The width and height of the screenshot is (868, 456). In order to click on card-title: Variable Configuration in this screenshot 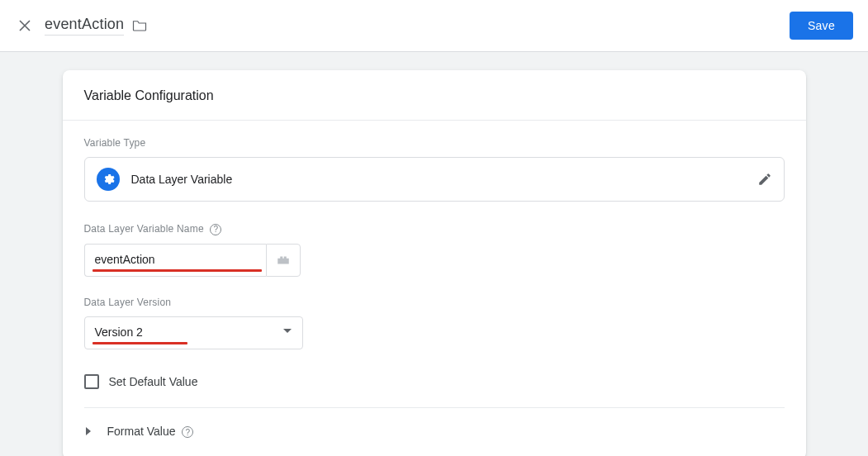, I will do `click(434, 104)`.